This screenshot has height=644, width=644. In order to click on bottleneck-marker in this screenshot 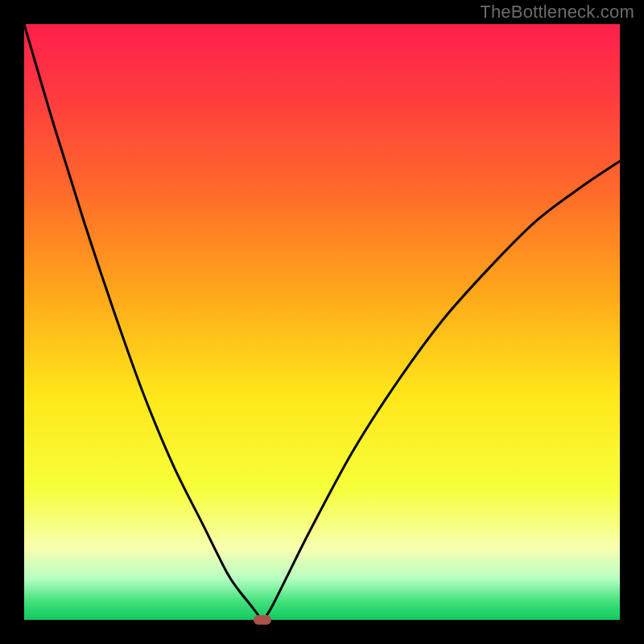, I will do `click(262, 620)`.